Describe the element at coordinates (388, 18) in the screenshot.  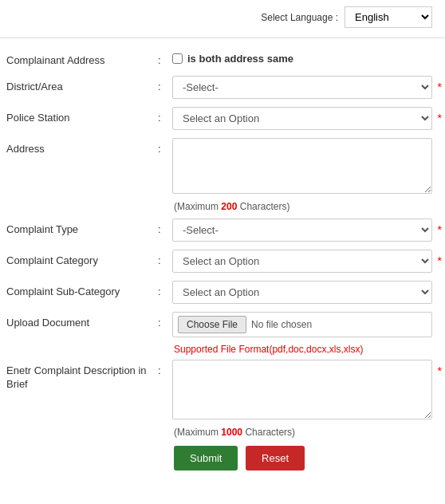
I see `language-select: English` at that location.